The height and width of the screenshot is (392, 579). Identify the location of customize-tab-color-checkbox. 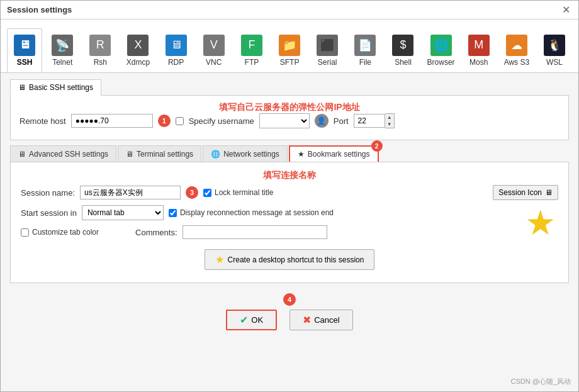
(25, 233).